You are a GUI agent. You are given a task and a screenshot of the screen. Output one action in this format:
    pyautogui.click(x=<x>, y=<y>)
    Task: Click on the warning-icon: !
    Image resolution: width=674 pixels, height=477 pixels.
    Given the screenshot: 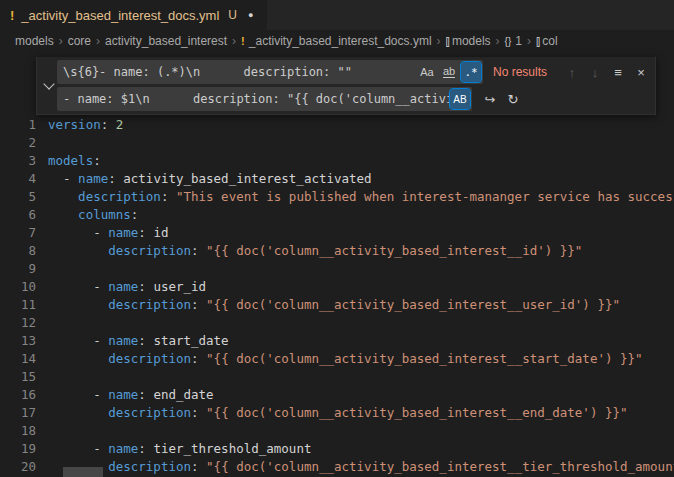 What is the action you would take?
    pyautogui.click(x=243, y=41)
    